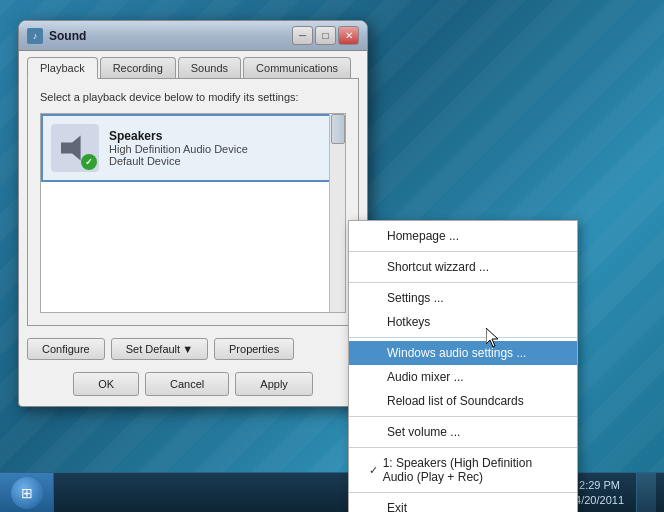 Image resolution: width=664 pixels, height=512 pixels. I want to click on dialog-titlebar: ♪ Sound ─ □ ✕, so click(193, 36).